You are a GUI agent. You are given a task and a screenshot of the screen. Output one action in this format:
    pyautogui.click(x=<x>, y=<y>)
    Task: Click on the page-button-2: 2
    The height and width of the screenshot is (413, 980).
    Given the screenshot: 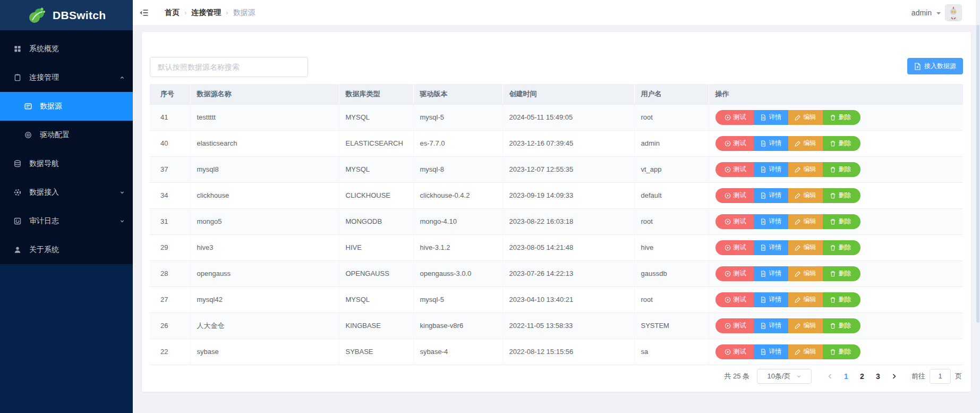 What is the action you would take?
    pyautogui.click(x=862, y=376)
    